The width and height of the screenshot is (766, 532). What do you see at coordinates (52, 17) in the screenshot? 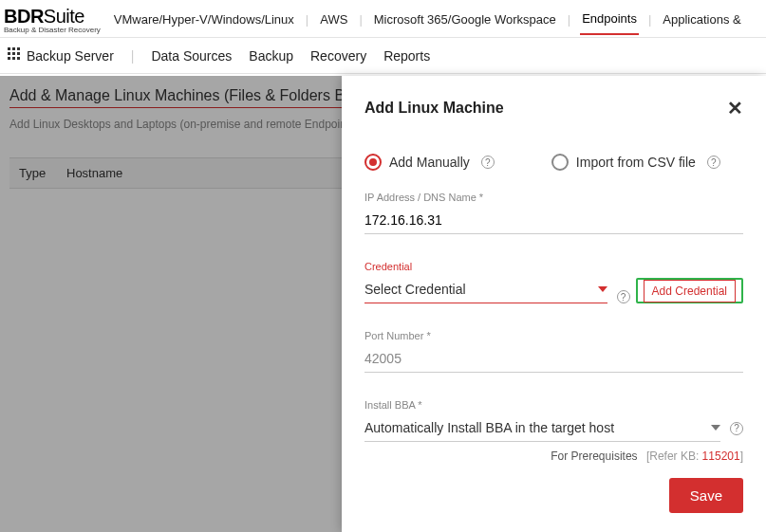
I see `brand-logo: BDRSuite` at bounding box center [52, 17].